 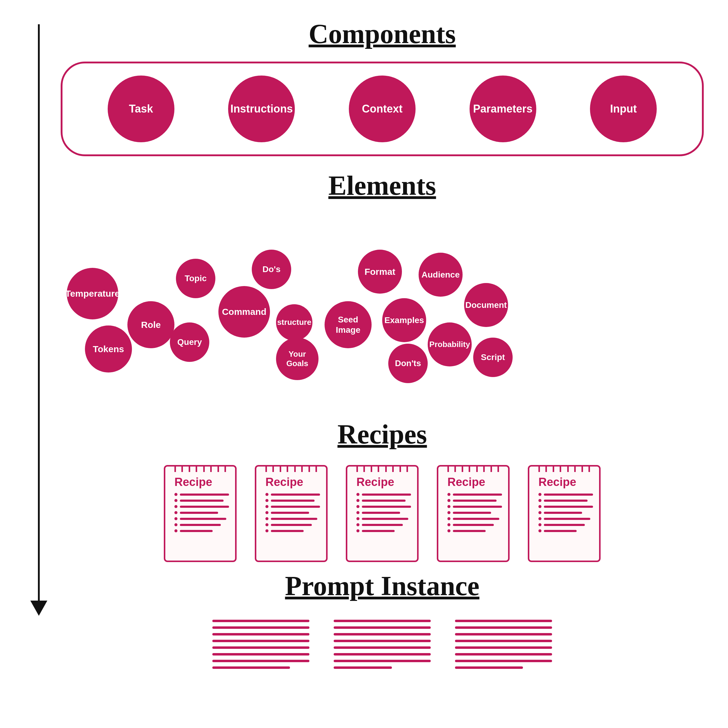 I want to click on prompt-section: Prompt Instance, so click(x=382, y=619).